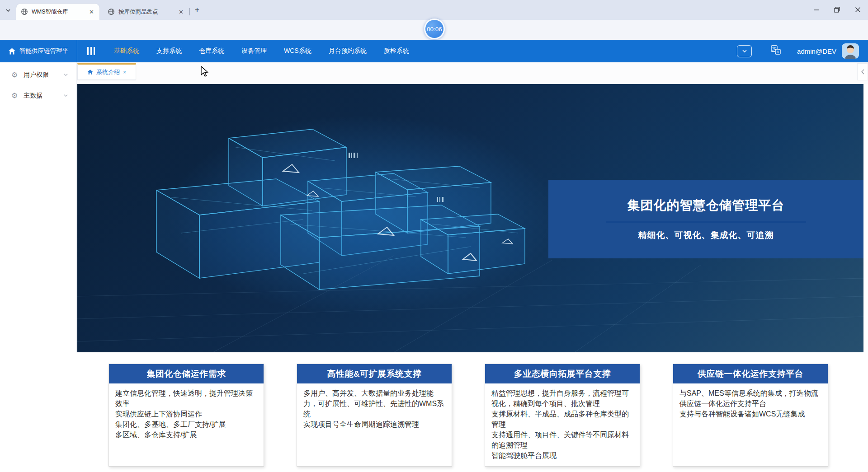  I want to click on card-line: 多区域、多仓库支持/扩展, so click(186, 435).